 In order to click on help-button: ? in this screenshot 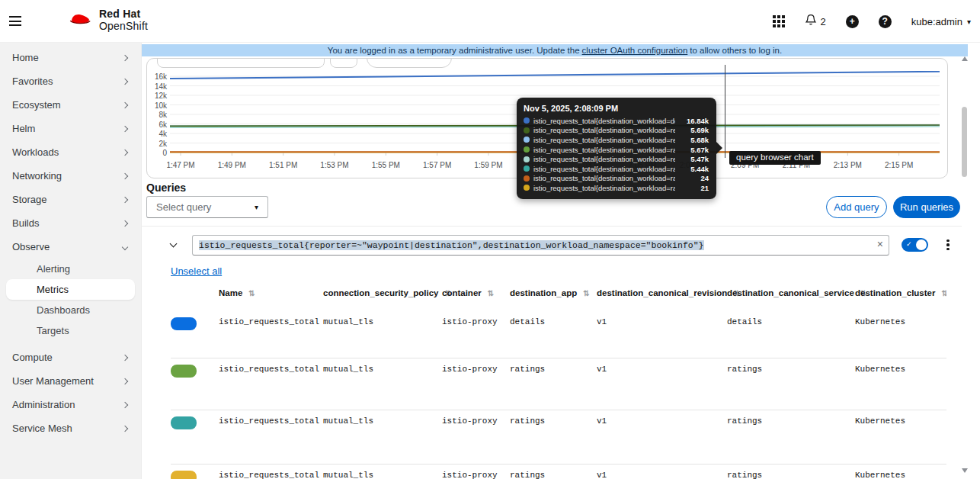, I will do `click(886, 21)`.